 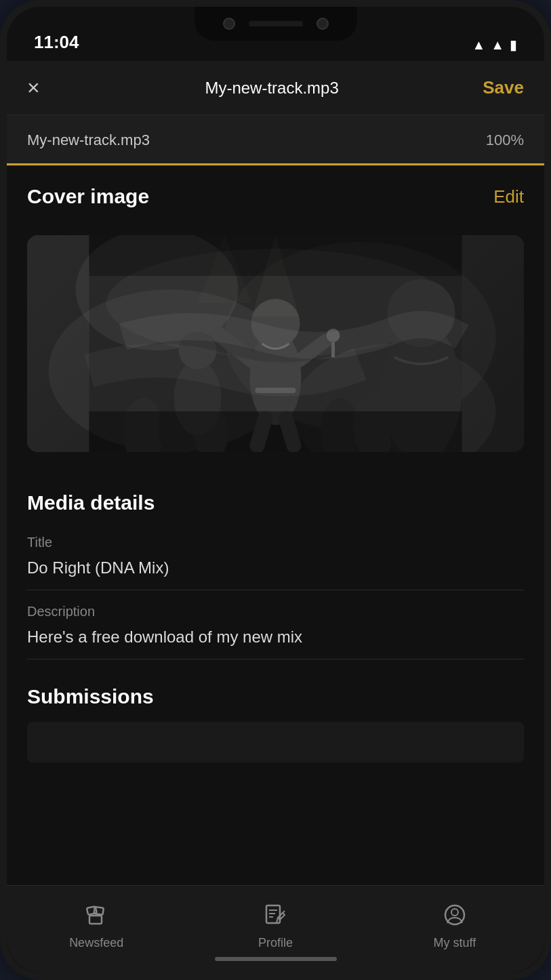 I want to click on nav-item-profile: Profile, so click(x=275, y=926).